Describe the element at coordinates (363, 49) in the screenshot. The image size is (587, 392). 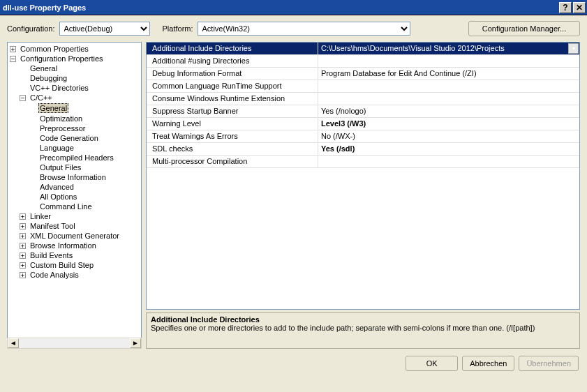
I see `property-row: Additional Include DirectoriesC:\Users\h…` at that location.